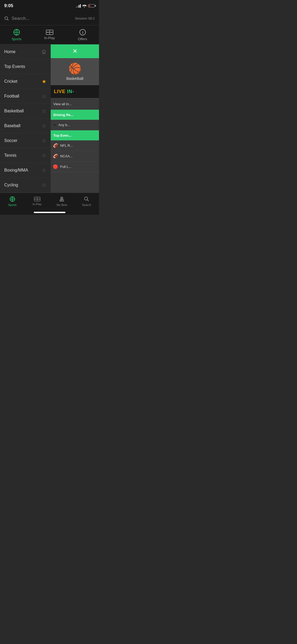  Describe the element at coordinates (12, 199) in the screenshot. I see `bottom-sports-icon` at that location.